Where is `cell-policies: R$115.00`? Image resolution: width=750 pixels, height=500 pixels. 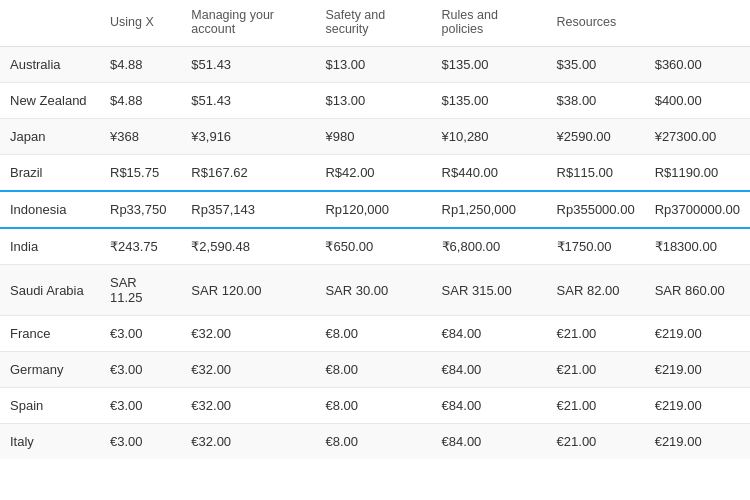
cell-policies: R$115.00 is located at coordinates (596, 174).